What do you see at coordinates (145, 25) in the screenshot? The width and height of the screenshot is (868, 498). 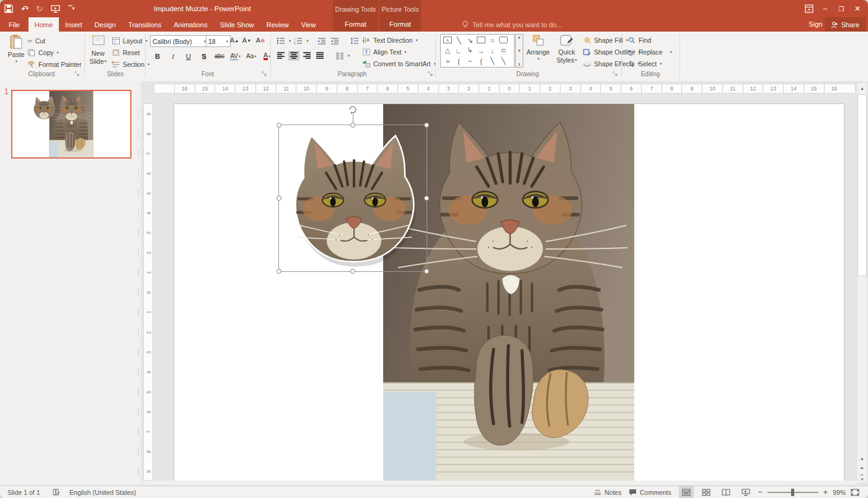 I see `tab-transitions: Transitions` at bounding box center [145, 25].